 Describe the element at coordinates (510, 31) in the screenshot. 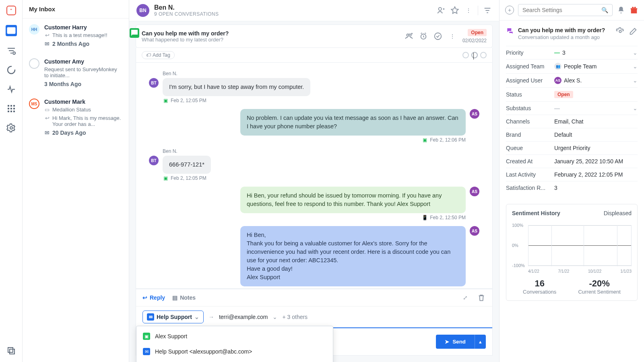

I see `forum-icon` at that location.